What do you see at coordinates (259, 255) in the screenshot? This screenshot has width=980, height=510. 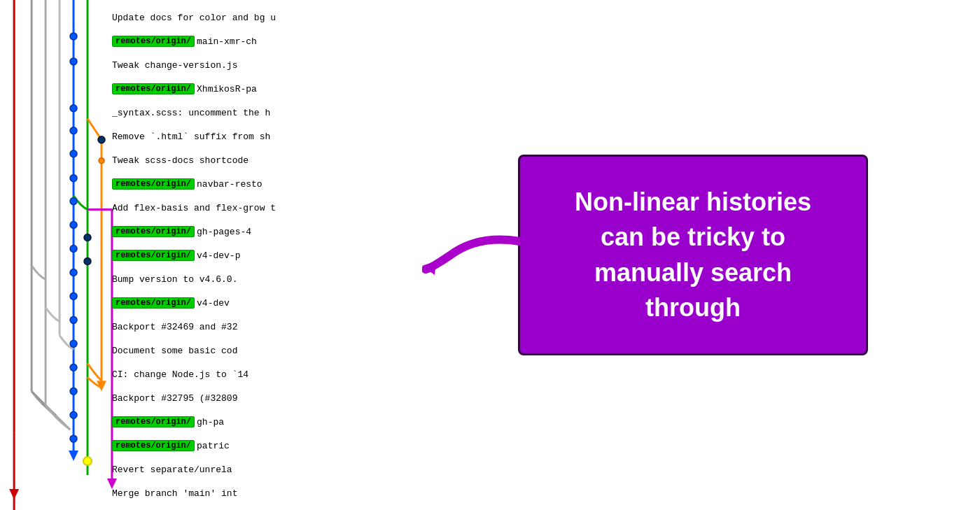 I see `commit-row: remotes/origin/v4-dev-p` at bounding box center [259, 255].